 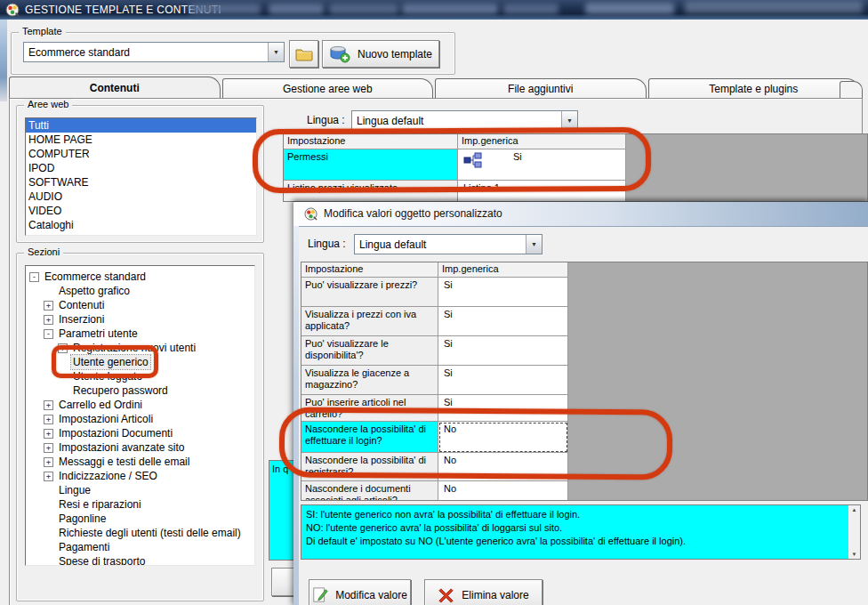 I want to click on sezioni-treeview: - Ecommerce standard Aspetto grafico + C…, so click(x=141, y=415).